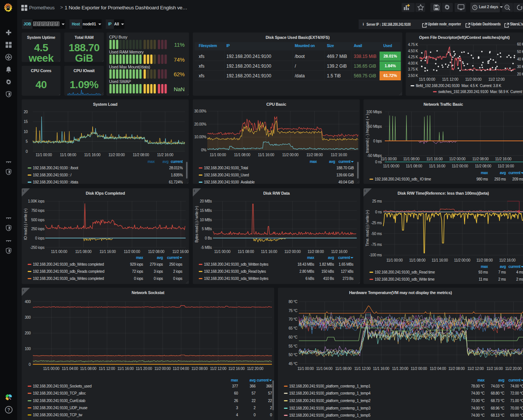  I want to click on svg-text: Bytes read (-) / write (+), so click(196, 224).